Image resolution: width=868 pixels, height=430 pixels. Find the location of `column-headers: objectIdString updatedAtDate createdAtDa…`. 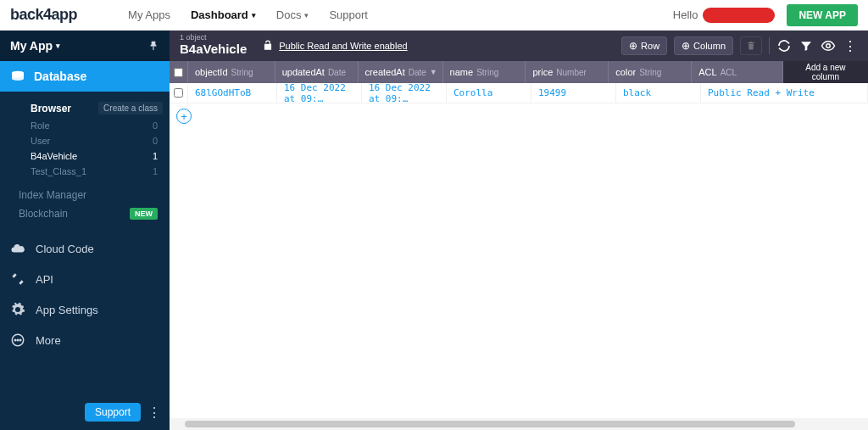

column-headers: objectIdString updatedAtDate createdAtDa… is located at coordinates (519, 72).